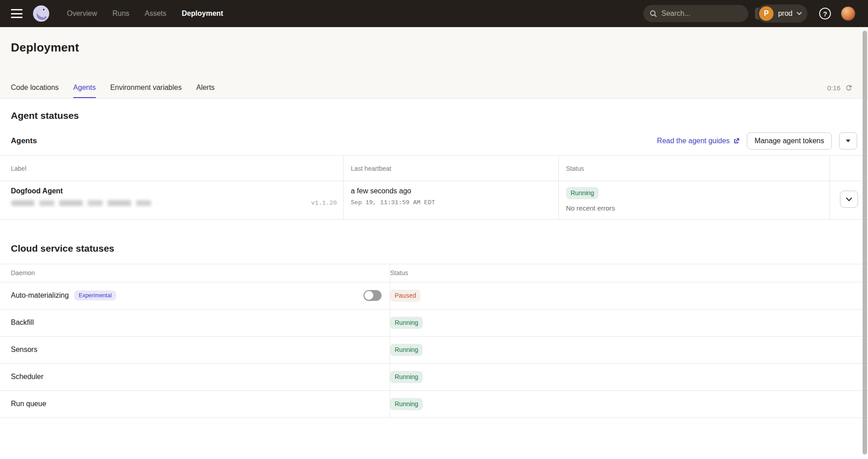  Describe the element at coordinates (27, 377) in the screenshot. I see `daemon-name: Scheduler` at that location.